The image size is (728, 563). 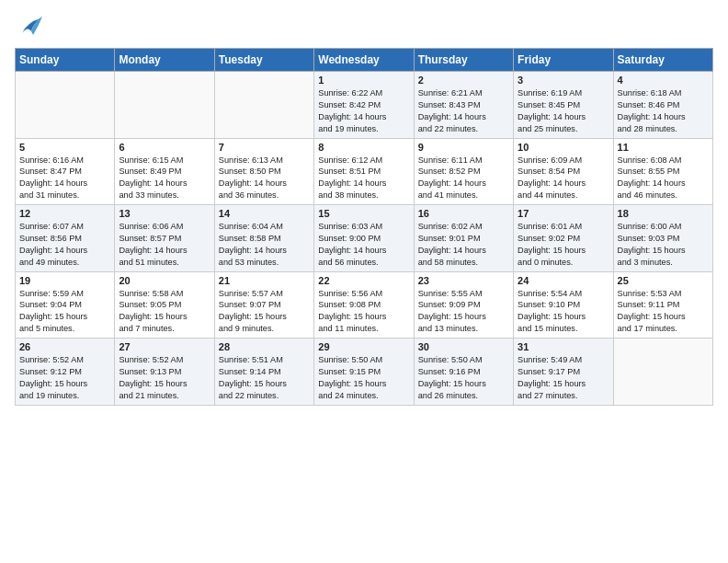 What do you see at coordinates (463, 80) in the screenshot?
I see `day-number: 2` at bounding box center [463, 80].